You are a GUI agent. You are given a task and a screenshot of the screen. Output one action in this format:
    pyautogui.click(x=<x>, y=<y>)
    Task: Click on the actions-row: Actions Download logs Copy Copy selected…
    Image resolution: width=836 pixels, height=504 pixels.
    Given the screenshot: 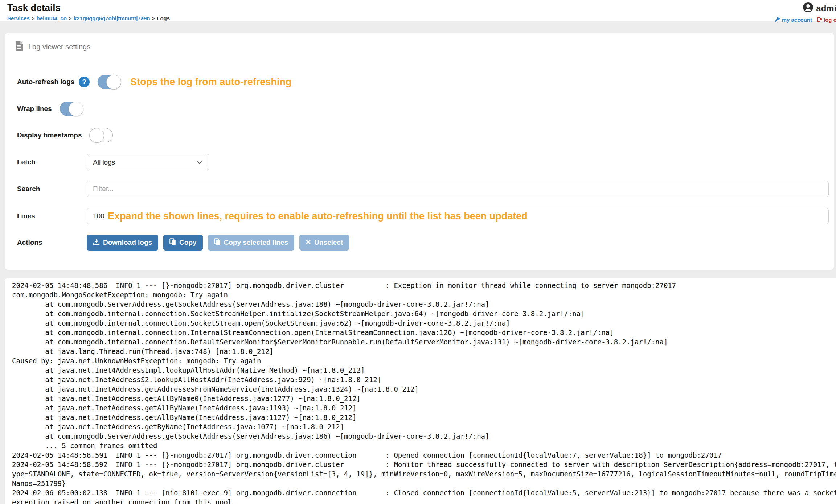 What is the action you would take?
    pyautogui.click(x=423, y=243)
    